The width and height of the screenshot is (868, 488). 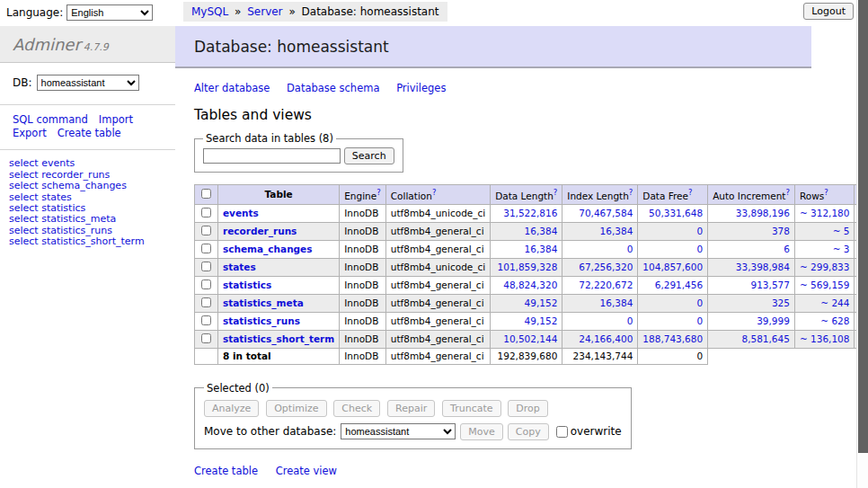 I want to click on row-checkbox-statistics-short-term, so click(x=207, y=338).